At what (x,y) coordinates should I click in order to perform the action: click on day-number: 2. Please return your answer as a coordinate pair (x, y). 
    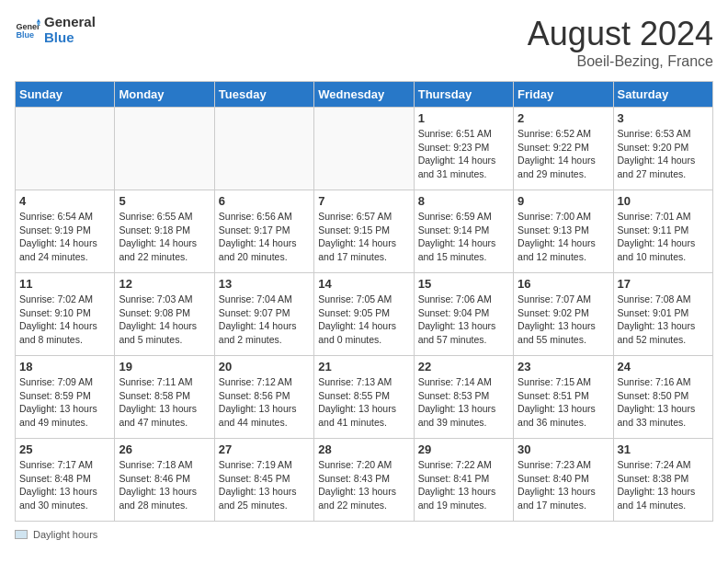
    Looking at the image, I should click on (563, 118).